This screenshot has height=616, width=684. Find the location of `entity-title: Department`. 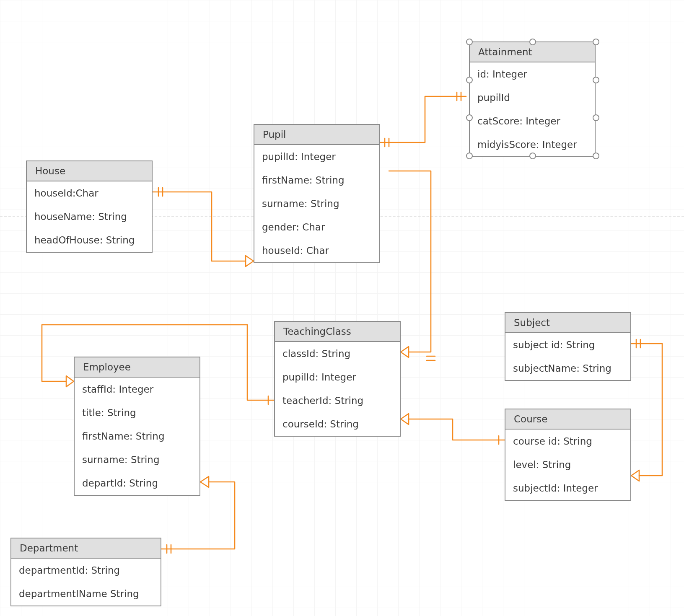

entity-title: Department is located at coordinates (49, 548).